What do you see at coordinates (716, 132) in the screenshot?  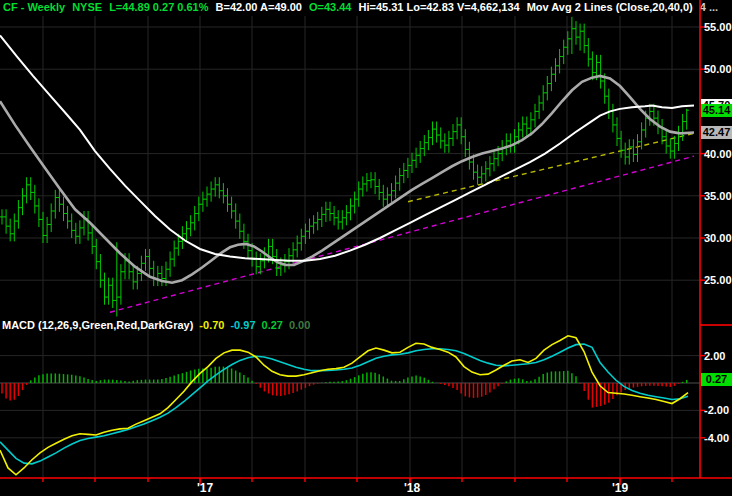 I see `price-badge-gray: 42.47` at bounding box center [716, 132].